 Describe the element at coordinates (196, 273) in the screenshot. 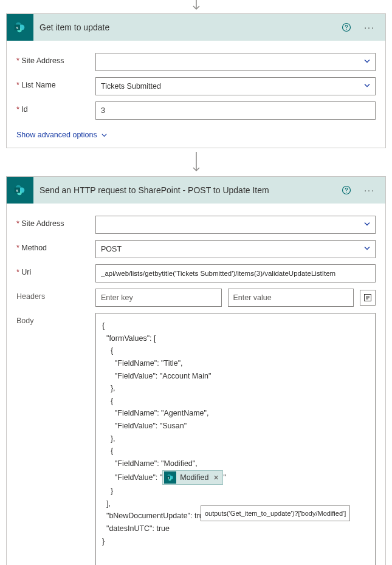

I see `field-uri: Uri` at that location.